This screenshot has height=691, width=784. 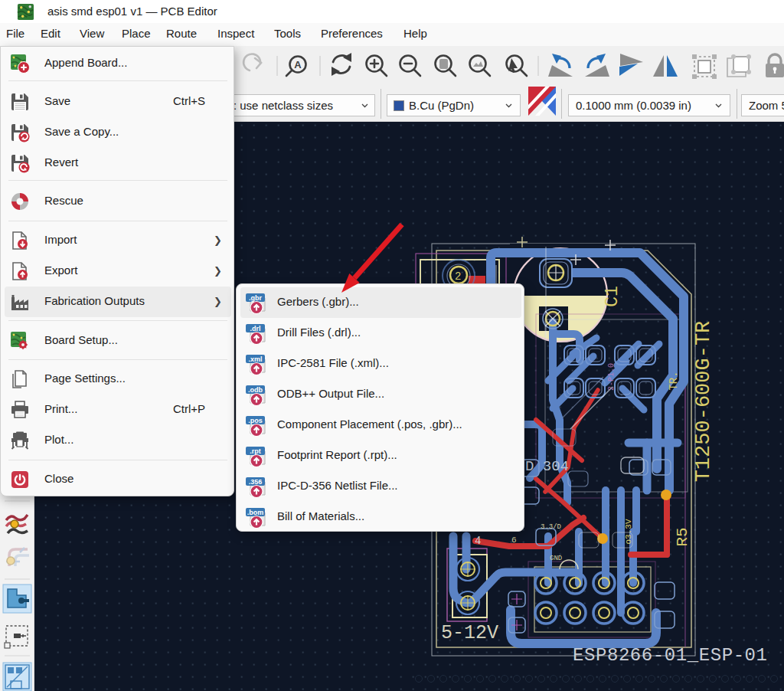 I want to click on svg-text: ESP8266-01_ESP-01, so click(x=670, y=656).